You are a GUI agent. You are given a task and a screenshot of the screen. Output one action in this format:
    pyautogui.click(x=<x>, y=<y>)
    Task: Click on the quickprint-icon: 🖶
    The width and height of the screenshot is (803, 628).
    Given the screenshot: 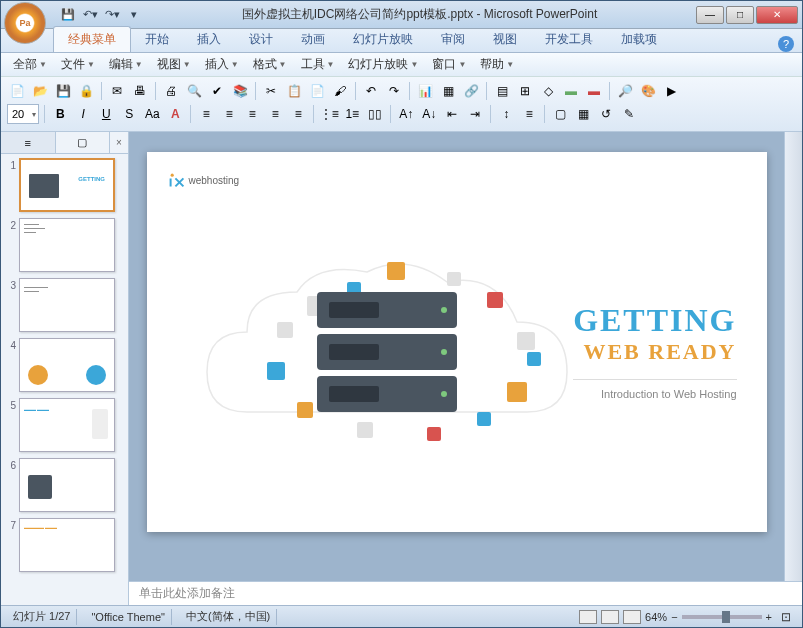 What is the action you would take?
    pyautogui.click(x=140, y=91)
    